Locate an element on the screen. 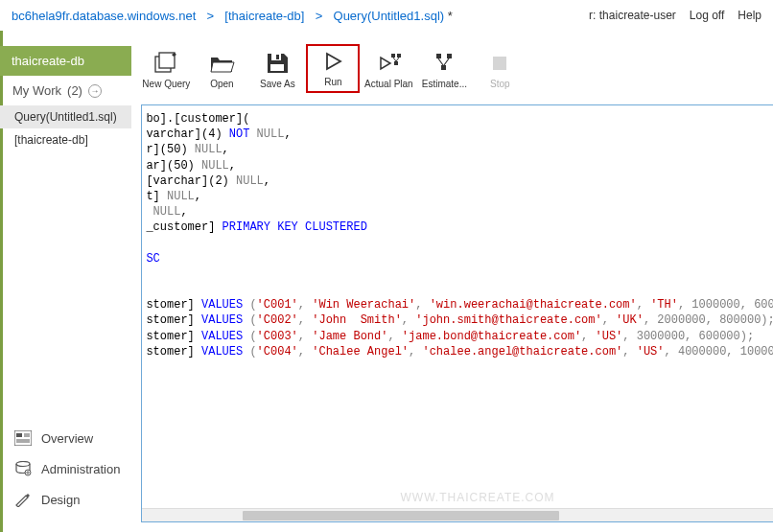  work-item-query: Query(Untitled1.sql) is located at coordinates (65, 117).